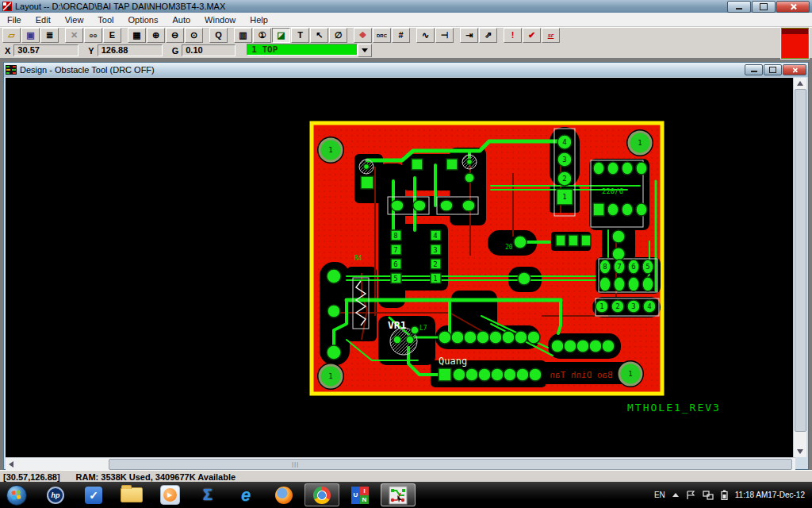  What do you see at coordinates (181, 20) in the screenshot?
I see `menu-auto: Auto` at bounding box center [181, 20].